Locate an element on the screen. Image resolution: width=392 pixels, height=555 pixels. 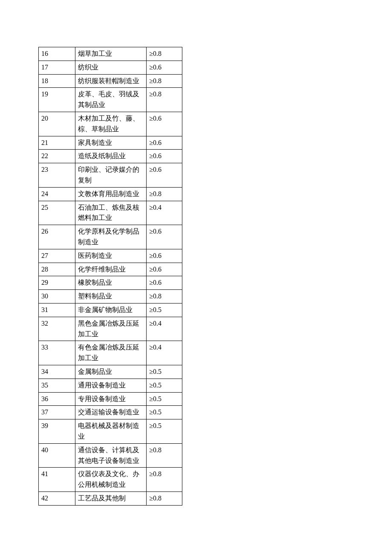
table-row: 17纺织业≥0.6 is located at coordinates (111, 67).